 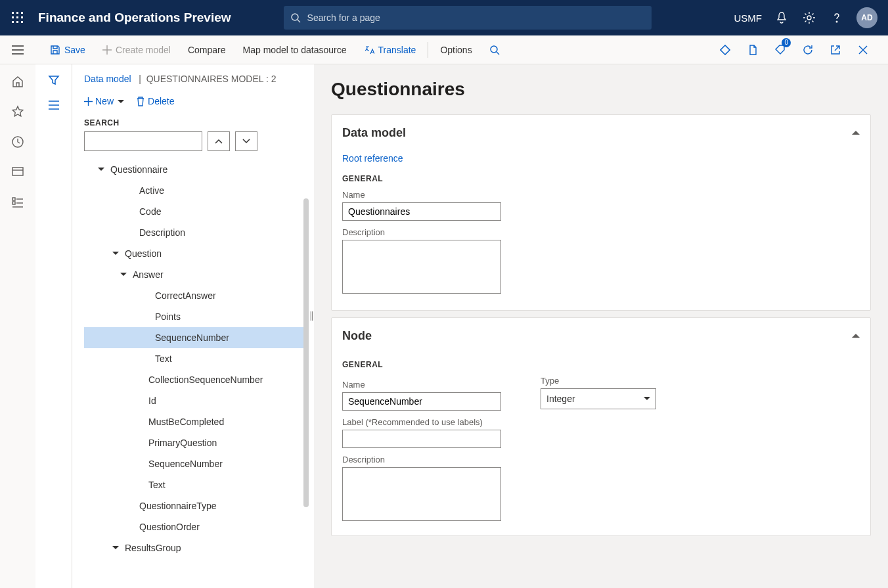 I want to click on tree-node-questionorder: QuestionOrder, so click(x=196, y=527).